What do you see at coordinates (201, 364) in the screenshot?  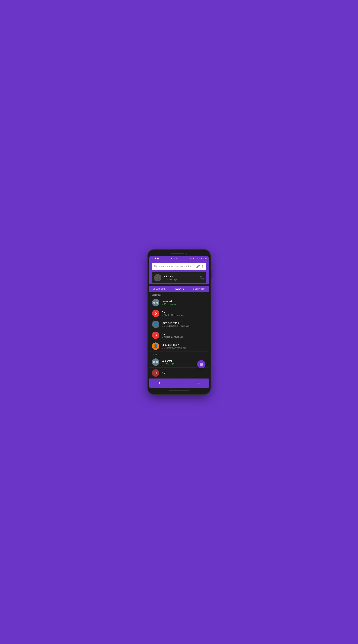 I see `dialpad-icon` at bounding box center [201, 364].